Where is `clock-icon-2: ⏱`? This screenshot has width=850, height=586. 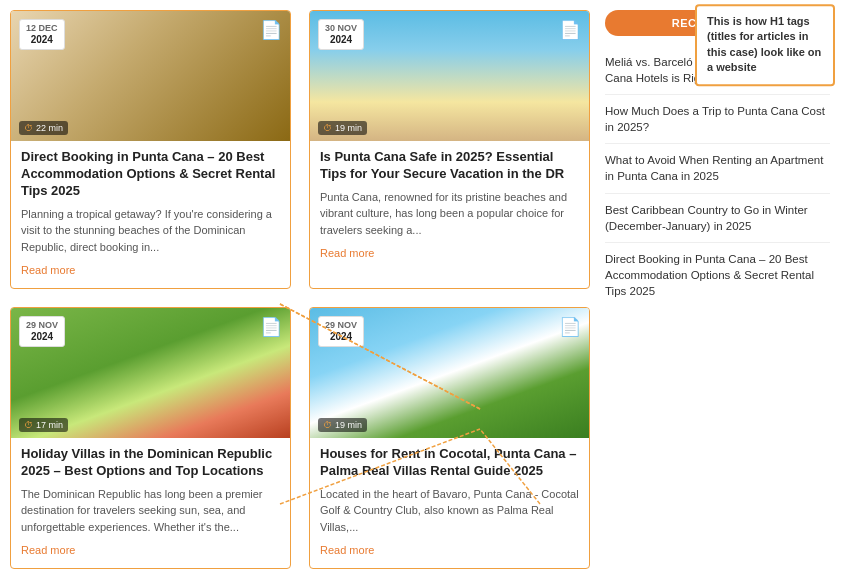 clock-icon-2: ⏱ is located at coordinates (328, 128).